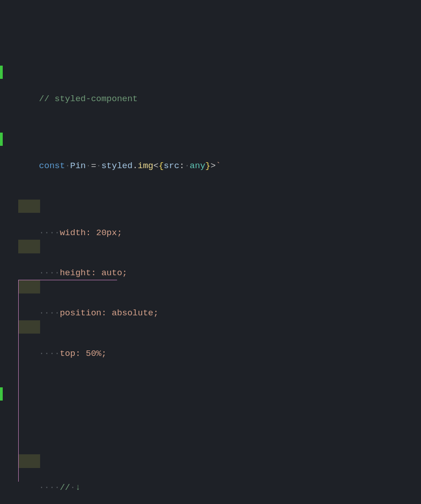  I want to click on indent-dots: ····, so click(50, 233).